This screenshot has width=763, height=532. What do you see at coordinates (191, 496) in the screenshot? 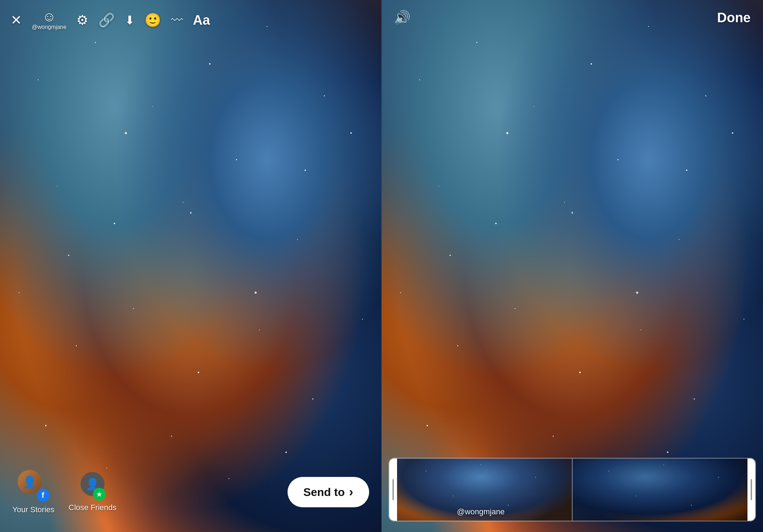
I see `left-bottom-bar: 👤 f Your Stories 👤 ★ Close Friends Send …` at bounding box center [191, 496].